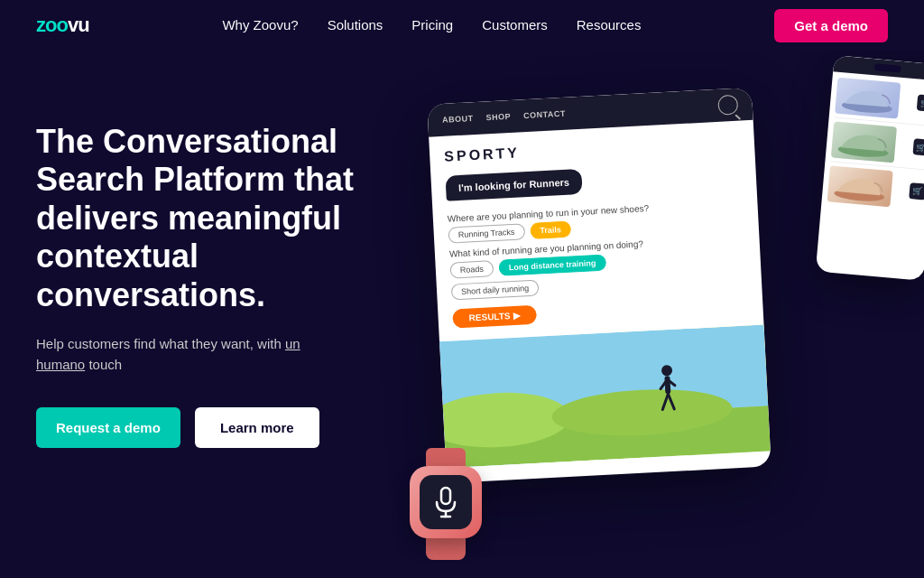 The height and width of the screenshot is (578, 924). I want to click on runner-svg, so click(605, 397).